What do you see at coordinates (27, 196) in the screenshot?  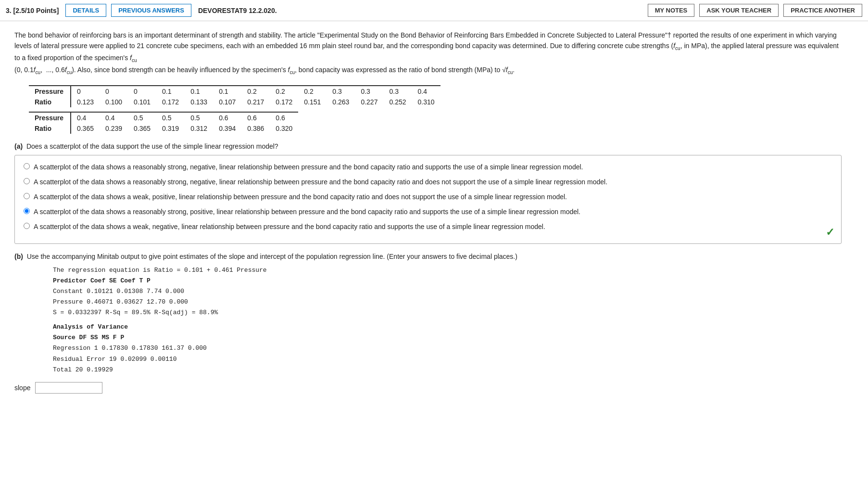 I see `option-3-radio` at bounding box center [27, 196].